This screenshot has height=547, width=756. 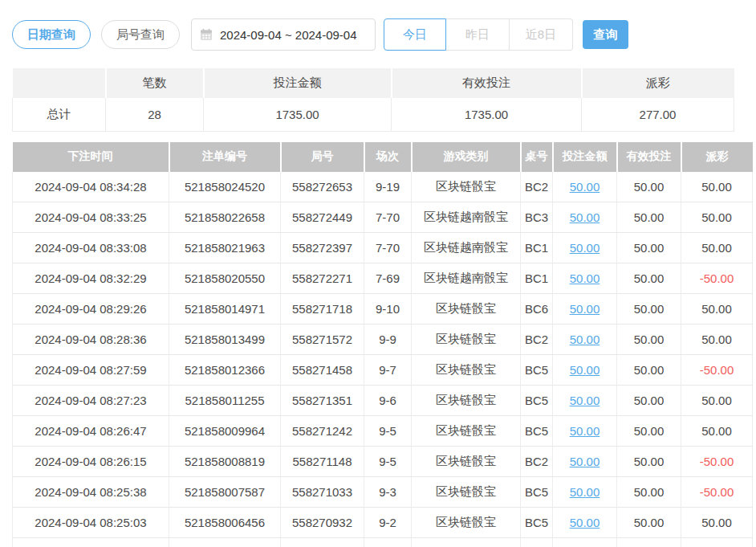 I want to click on table-row: 2024-09-04 08:27:59521858012366558271458…, so click(x=383, y=370).